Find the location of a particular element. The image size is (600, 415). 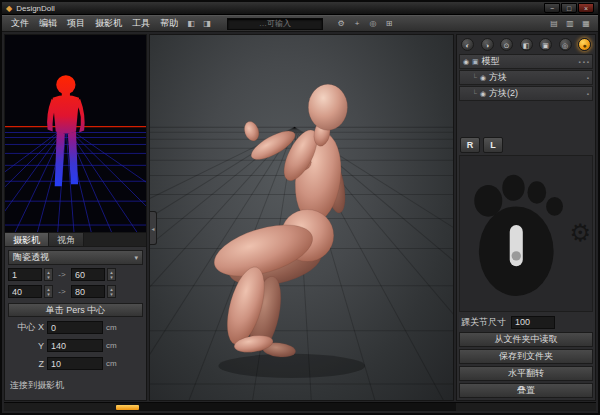

active-tool-icon: ● is located at coordinates (584, 44).